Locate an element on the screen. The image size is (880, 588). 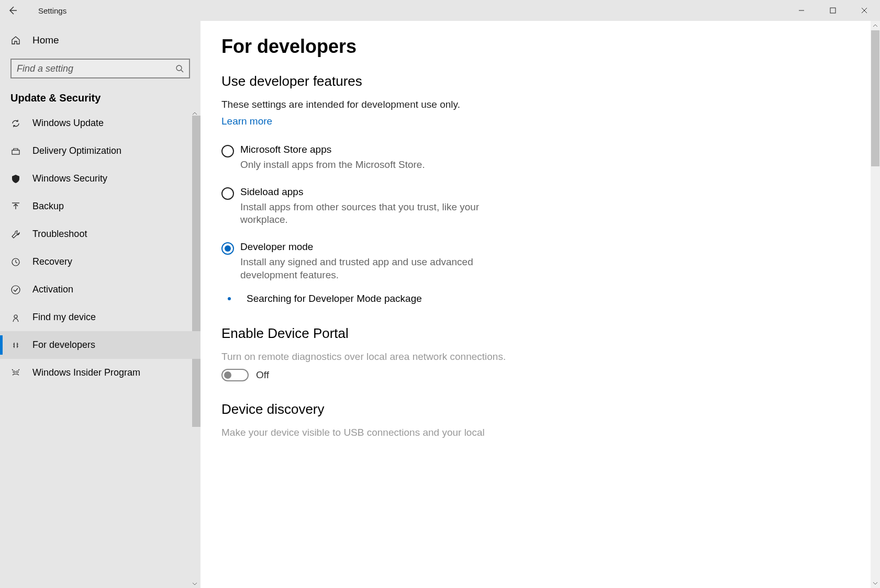
sidebar-item-label: Delivery Optimization is located at coordinates (77, 151).